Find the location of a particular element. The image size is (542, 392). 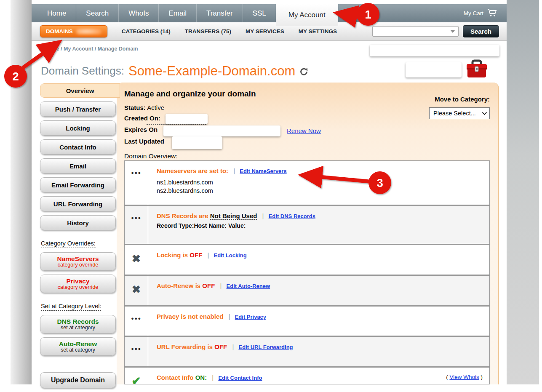

dns-record-headers: Record Type:Host Name: Value: is located at coordinates (320, 226).